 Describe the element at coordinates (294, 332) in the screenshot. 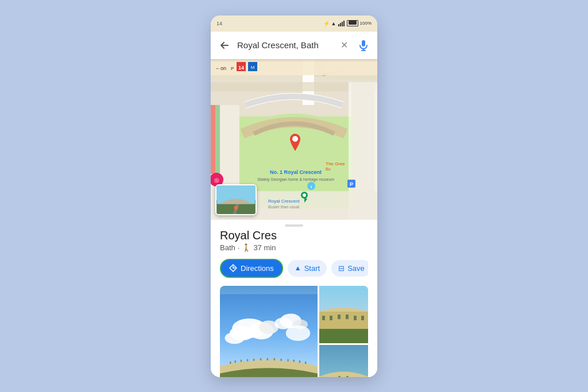

I see `photos-grid` at that location.